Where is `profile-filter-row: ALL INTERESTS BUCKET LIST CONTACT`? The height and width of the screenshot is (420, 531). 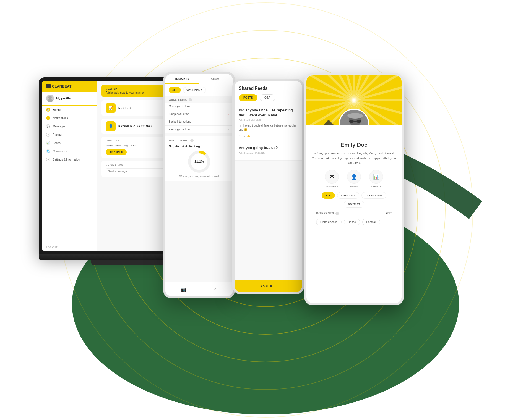
profile-filter-row: ALL INTERESTS BUCKET LIST CONTACT is located at coordinates (354, 200).